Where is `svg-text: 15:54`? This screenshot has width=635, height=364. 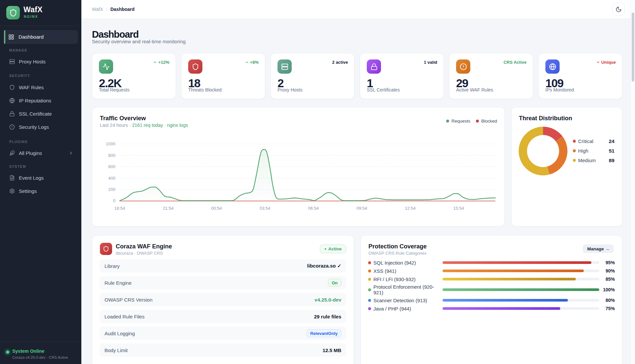
svg-text: 15:54 is located at coordinates (459, 208).